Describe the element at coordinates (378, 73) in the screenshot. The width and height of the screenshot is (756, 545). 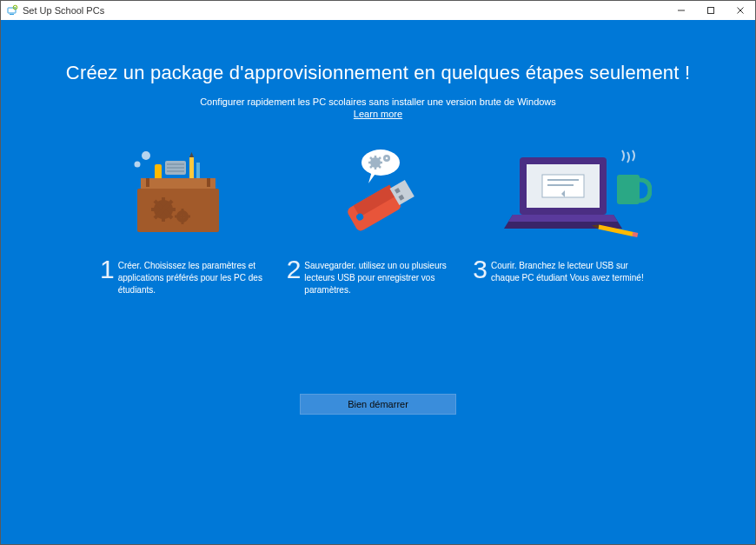
I see `page-title: Créez un package d'approvisionnement en …` at that location.